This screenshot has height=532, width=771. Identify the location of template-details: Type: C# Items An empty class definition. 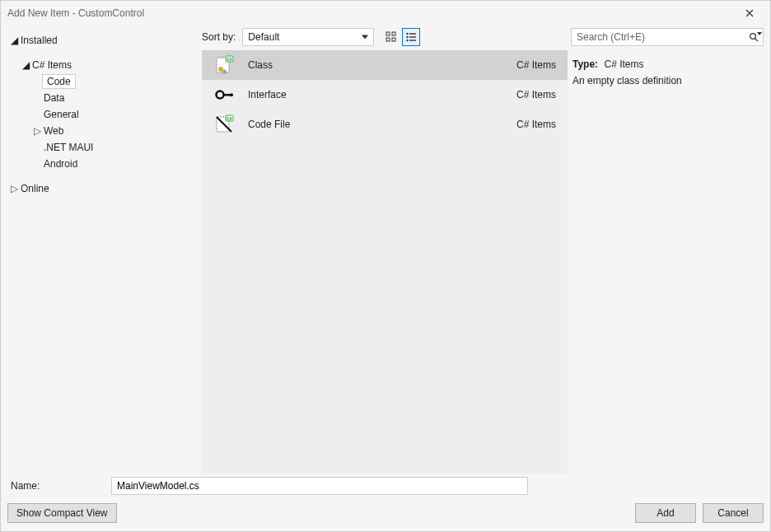
(669, 68).